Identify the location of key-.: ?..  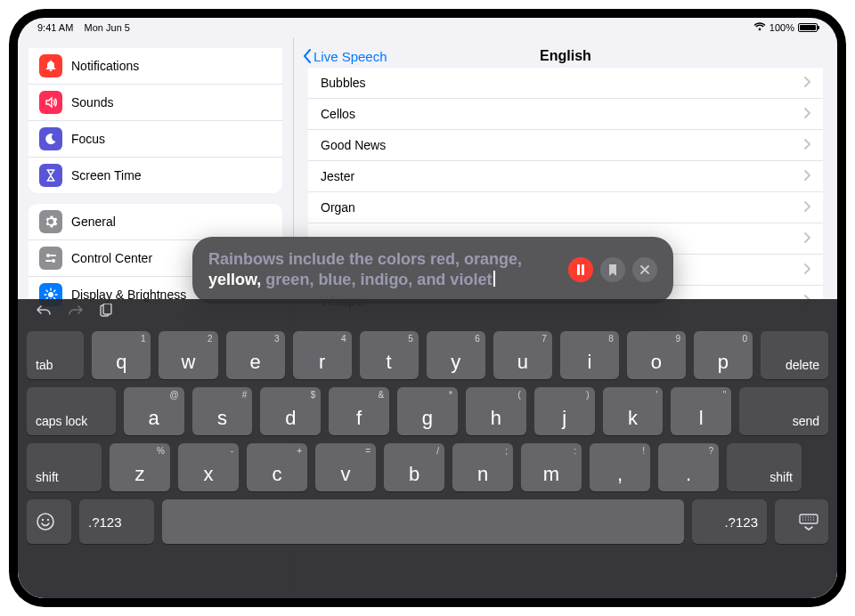
(688, 467).